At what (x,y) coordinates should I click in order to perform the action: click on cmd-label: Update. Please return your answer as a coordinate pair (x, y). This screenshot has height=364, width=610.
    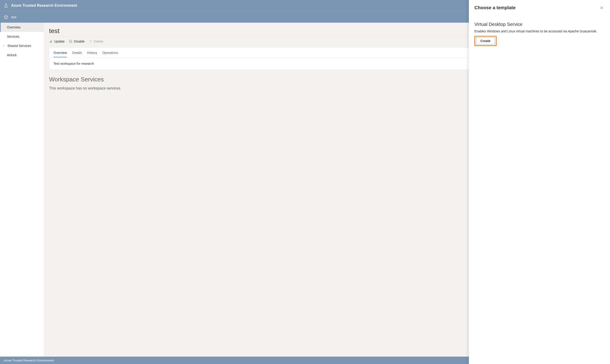
    Looking at the image, I should click on (59, 41).